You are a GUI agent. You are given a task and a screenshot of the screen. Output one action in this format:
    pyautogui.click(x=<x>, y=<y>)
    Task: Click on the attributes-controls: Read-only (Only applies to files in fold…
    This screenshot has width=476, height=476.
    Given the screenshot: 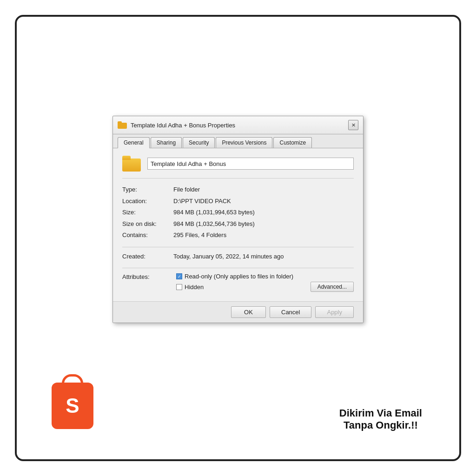 What is the action you would take?
    pyautogui.click(x=265, y=283)
    